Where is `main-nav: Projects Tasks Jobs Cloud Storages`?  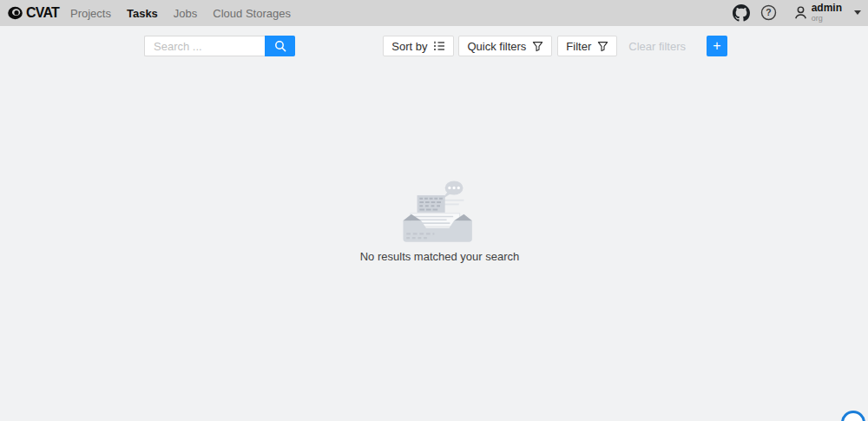
main-nav: Projects Tasks Jobs Cloud Storages is located at coordinates (181, 14).